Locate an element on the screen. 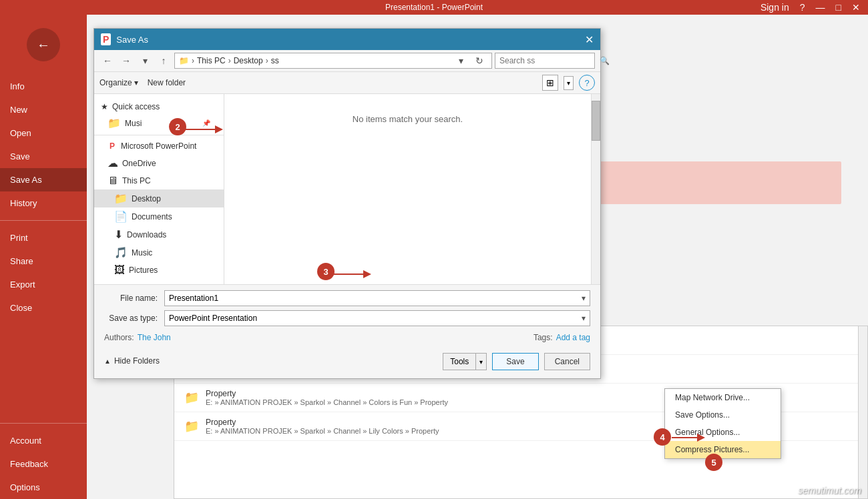 The width and height of the screenshot is (868, 499). authors-value: The John is located at coordinates (154, 338).